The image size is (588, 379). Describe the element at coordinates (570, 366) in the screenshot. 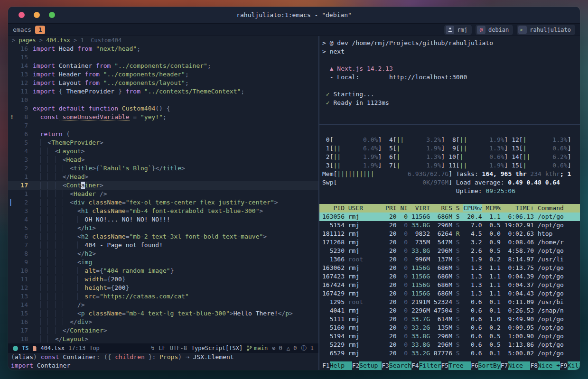

I see `fkey-F9: F9Kill` at that location.